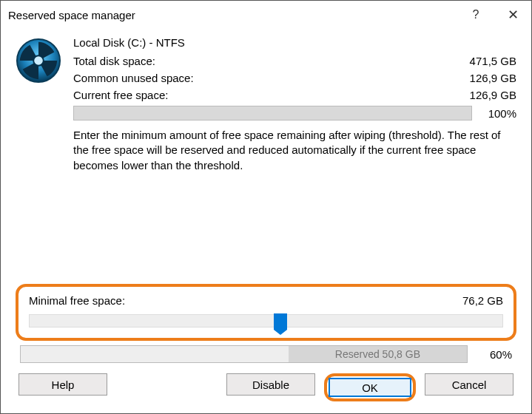  I want to click on free-space-label: Current free space:, so click(121, 95).